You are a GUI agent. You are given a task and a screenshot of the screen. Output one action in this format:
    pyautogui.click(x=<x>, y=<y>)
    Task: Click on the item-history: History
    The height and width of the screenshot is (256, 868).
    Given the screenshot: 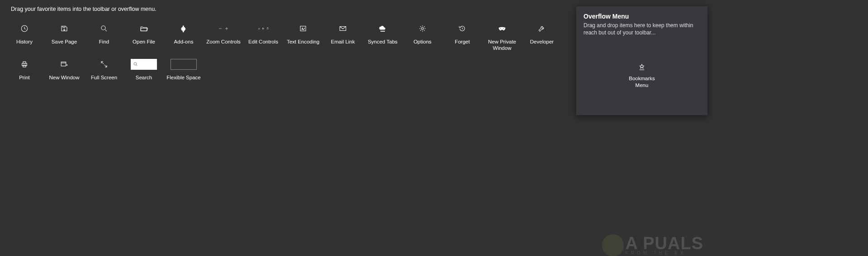 What is the action you would take?
    pyautogui.click(x=24, y=38)
    